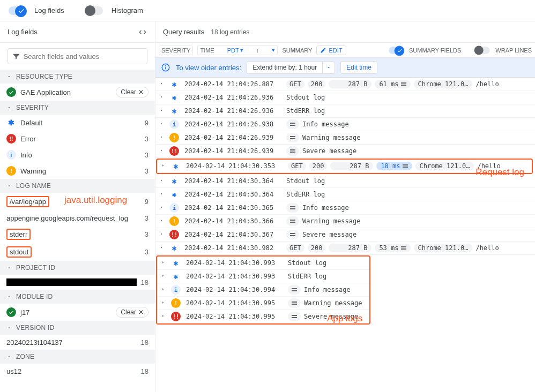  What do you see at coordinates (17, 11) in the screenshot?
I see `toggle-log-fields` at bounding box center [17, 11].